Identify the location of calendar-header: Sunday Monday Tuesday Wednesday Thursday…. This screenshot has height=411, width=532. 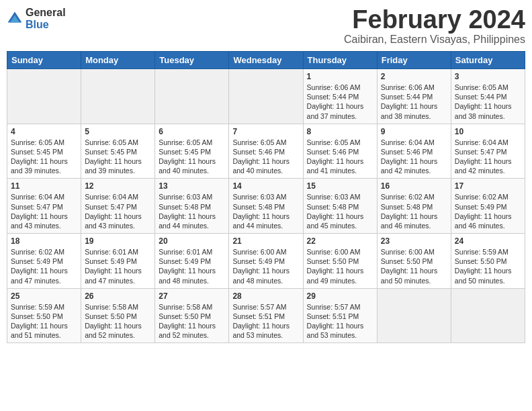
(266, 60).